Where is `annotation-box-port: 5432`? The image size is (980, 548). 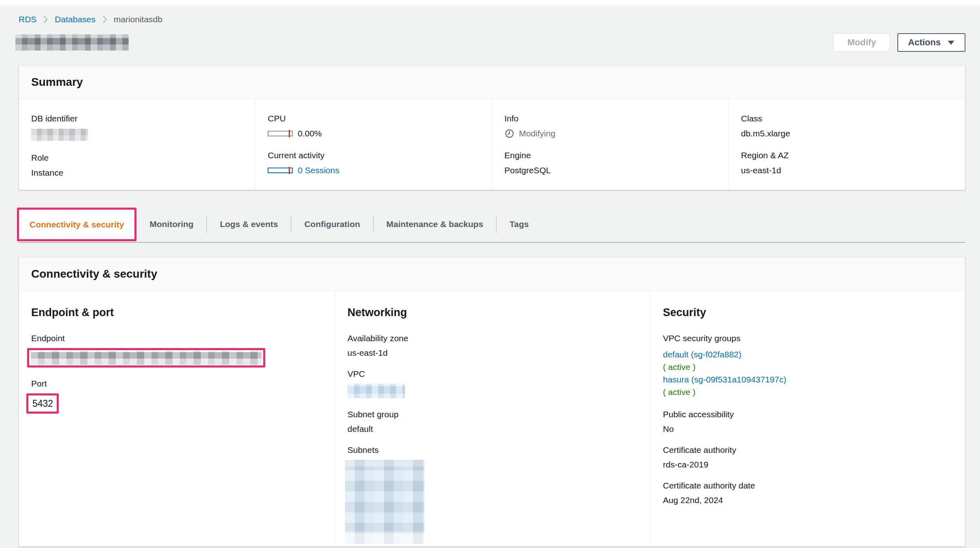 annotation-box-port: 5432 is located at coordinates (43, 404).